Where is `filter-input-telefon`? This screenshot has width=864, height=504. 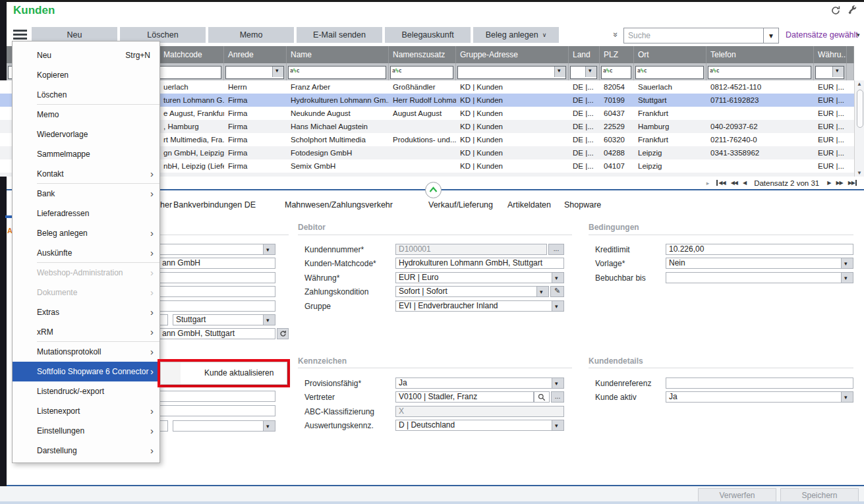 filter-input-telefon is located at coordinates (769, 72).